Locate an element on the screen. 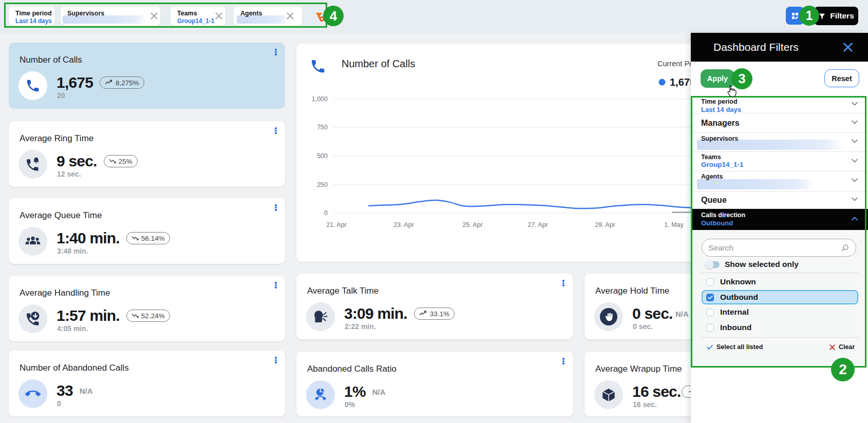 The image size is (868, 423). svg-text: 27. Apr is located at coordinates (538, 225).